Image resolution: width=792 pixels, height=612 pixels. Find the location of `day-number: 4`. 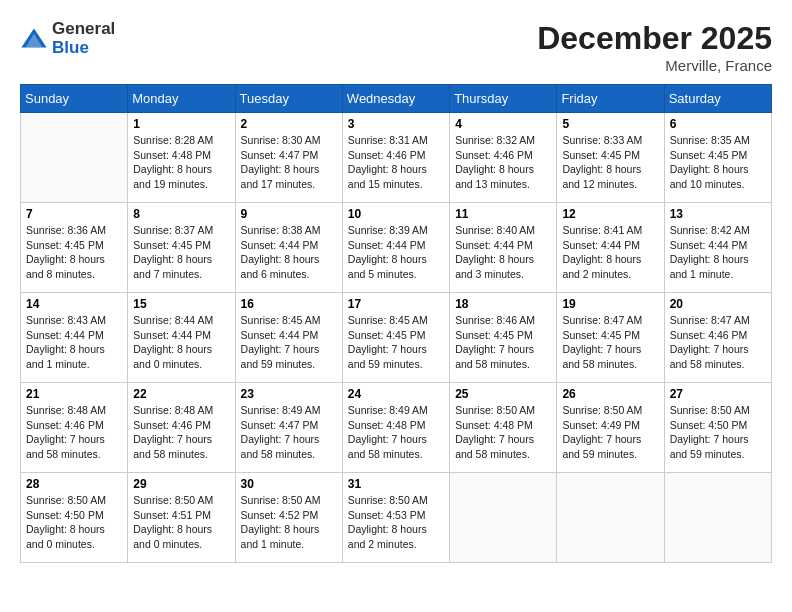

day-number: 4 is located at coordinates (503, 124).